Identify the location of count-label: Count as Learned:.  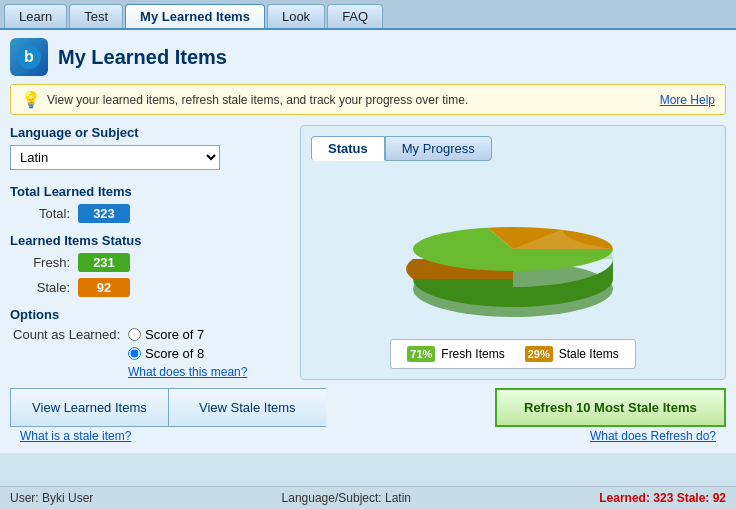
(65, 334).